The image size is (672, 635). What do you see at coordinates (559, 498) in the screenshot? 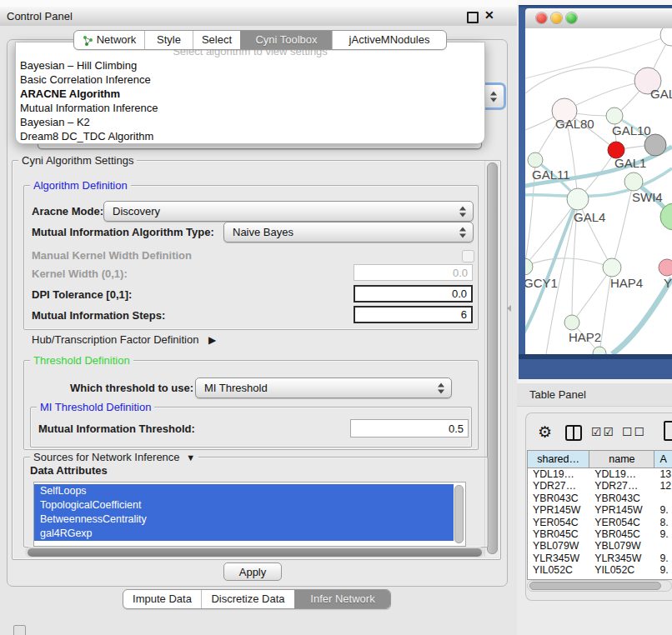
I see `table-cell: YBR043C` at bounding box center [559, 498].